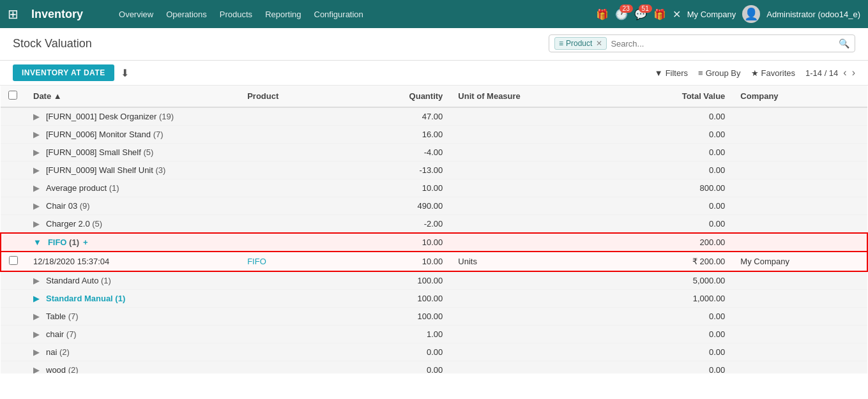  What do you see at coordinates (61, 335) in the screenshot?
I see `group-name: chair (7)` at bounding box center [61, 335].